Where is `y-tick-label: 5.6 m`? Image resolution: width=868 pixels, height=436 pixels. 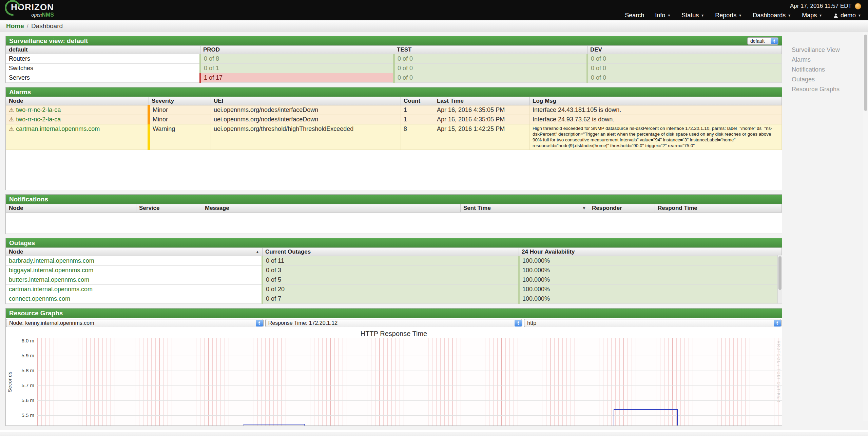
y-tick-label: 5.6 m is located at coordinates (28, 400).